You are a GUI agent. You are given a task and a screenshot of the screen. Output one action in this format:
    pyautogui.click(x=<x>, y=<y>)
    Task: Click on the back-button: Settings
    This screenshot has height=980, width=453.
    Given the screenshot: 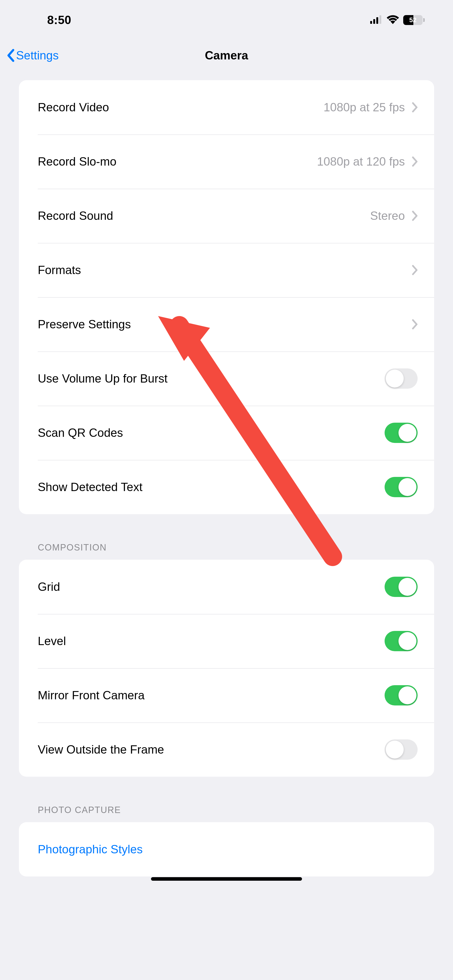 What is the action you would take?
    pyautogui.click(x=33, y=56)
    